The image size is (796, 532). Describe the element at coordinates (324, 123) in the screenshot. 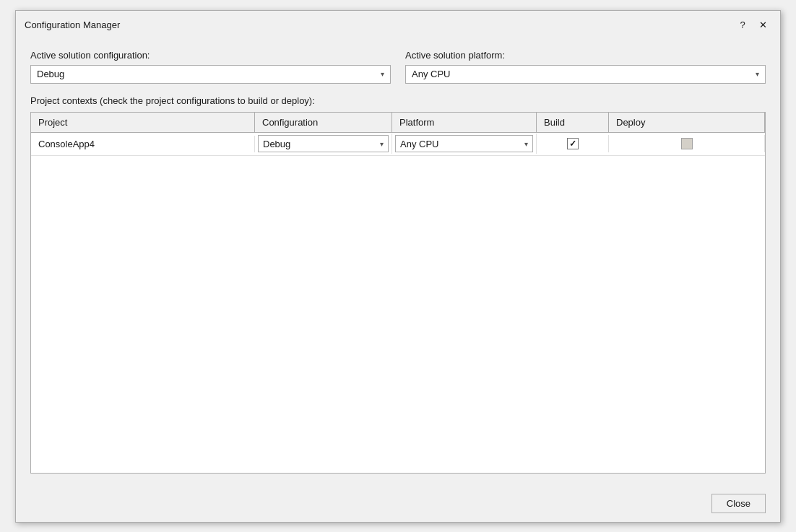

I see `col-header-configuration: Configuration` at that location.